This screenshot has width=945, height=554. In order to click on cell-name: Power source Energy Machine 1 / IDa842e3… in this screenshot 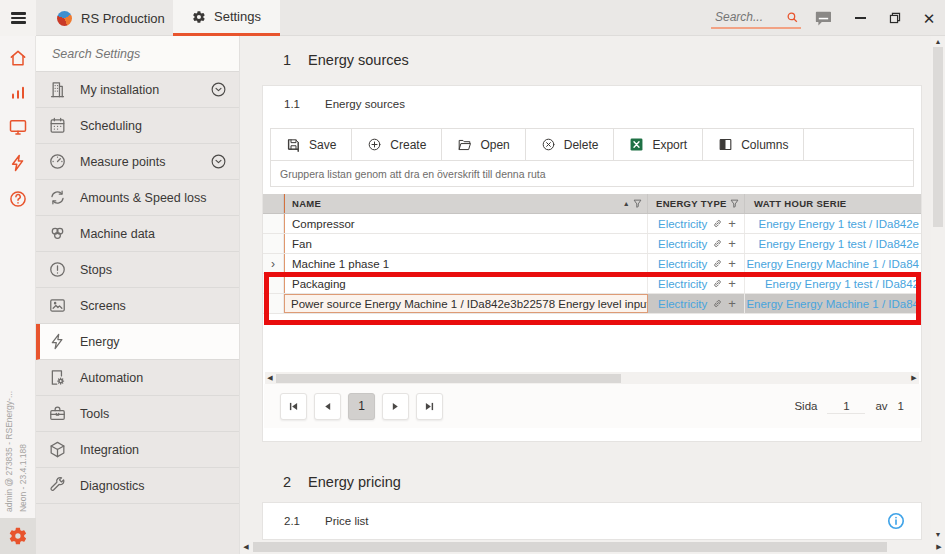, I will do `click(466, 304)`.